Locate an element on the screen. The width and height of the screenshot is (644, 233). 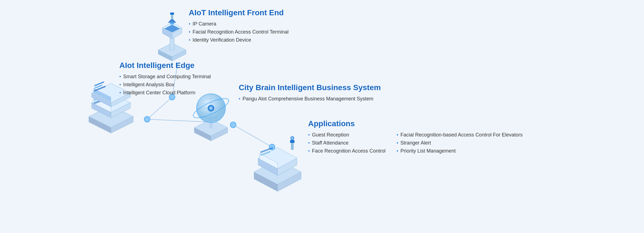
label-city-brain: City Brain Intelligent Business System P… is located at coordinates (310, 94).